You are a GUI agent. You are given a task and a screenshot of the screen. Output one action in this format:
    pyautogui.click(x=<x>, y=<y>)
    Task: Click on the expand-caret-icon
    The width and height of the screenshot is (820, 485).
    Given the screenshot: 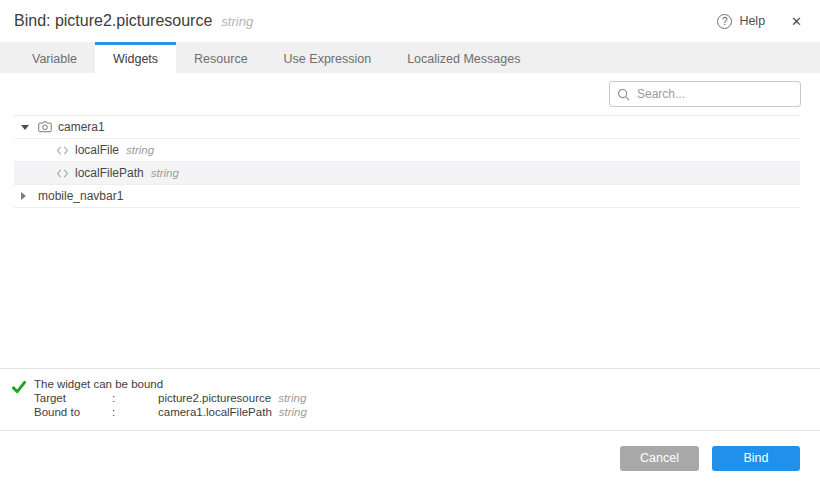 What is the action you would take?
    pyautogui.click(x=24, y=196)
    